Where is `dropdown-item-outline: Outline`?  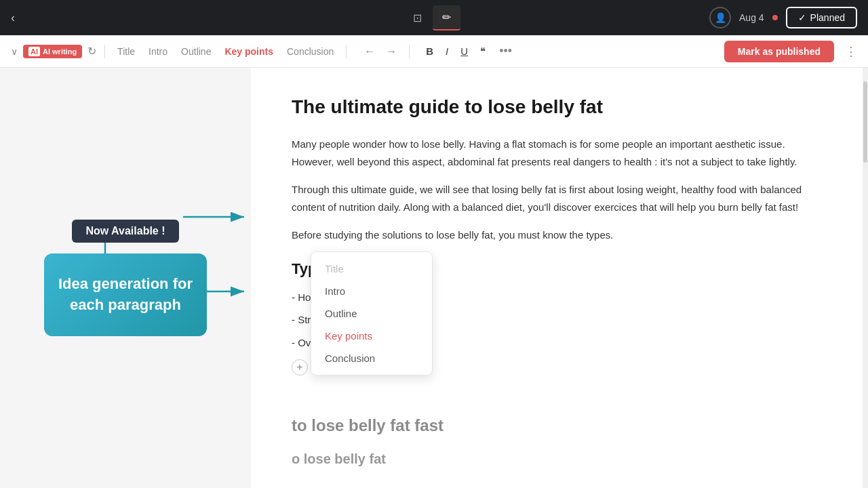
dropdown-item-outline: Outline is located at coordinates (372, 313).